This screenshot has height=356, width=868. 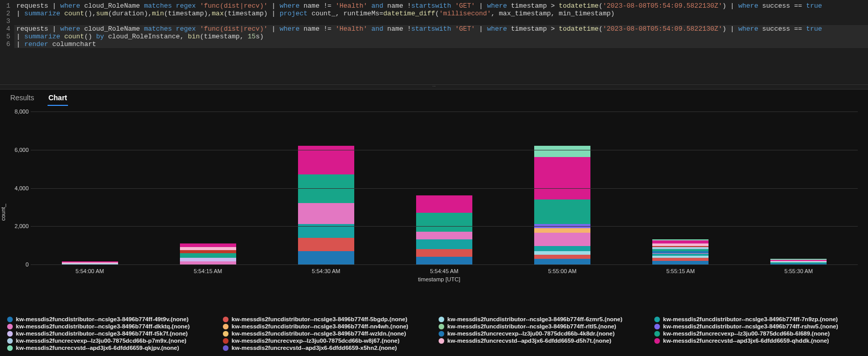 What do you see at coordinates (90, 271) in the screenshot?
I see `x-tick-label: 5:54:00 AM` at bounding box center [90, 271].